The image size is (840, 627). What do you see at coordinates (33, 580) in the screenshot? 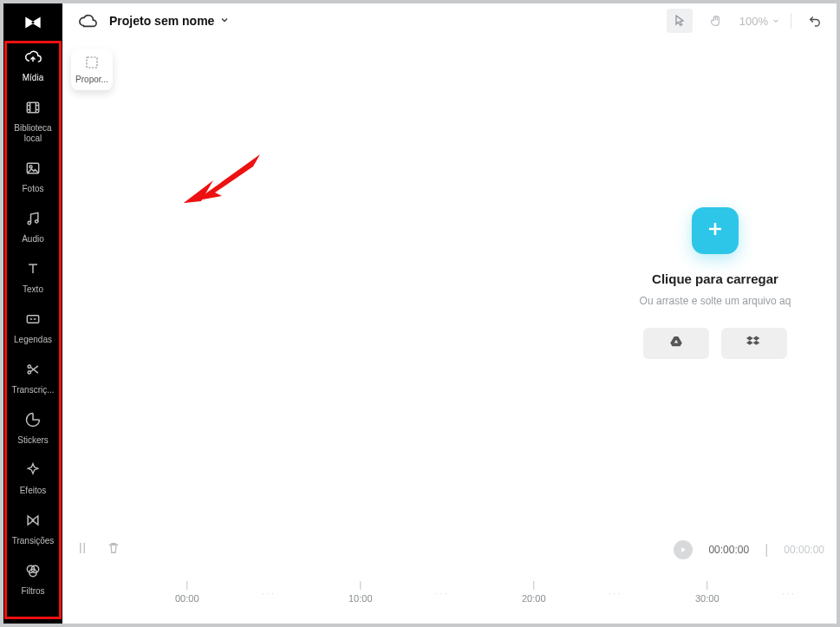
I see `sidebar-item-filters: Filtros` at bounding box center [33, 580].